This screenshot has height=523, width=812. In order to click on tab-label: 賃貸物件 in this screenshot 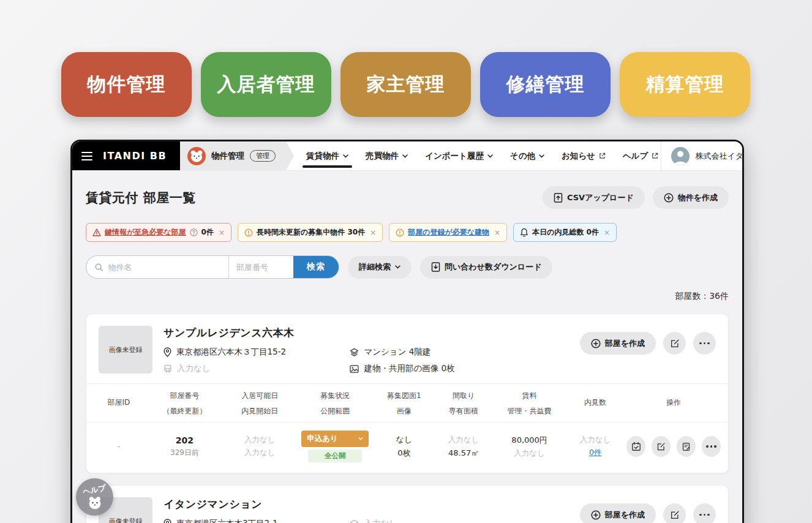, I will do `click(323, 156)`.